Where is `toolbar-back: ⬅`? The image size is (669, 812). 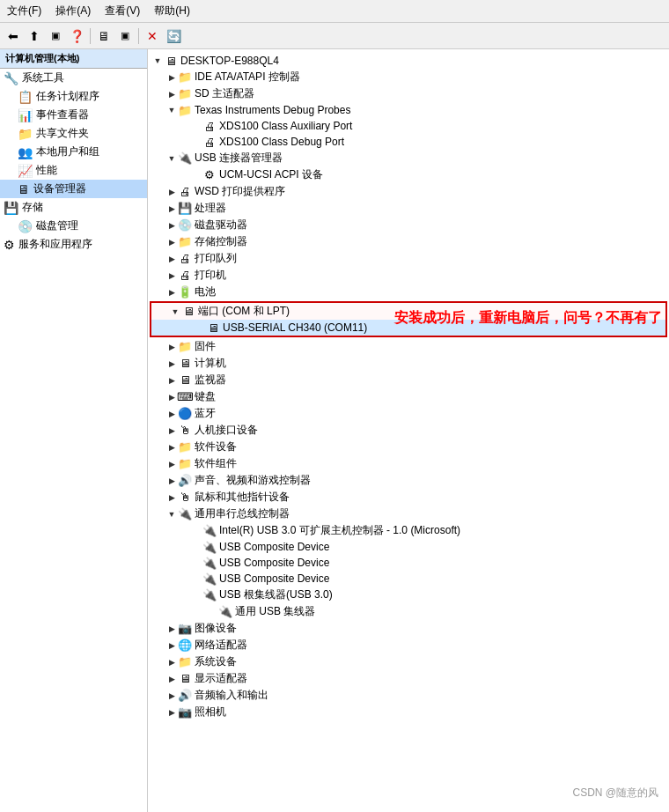 toolbar-back: ⬅ is located at coordinates (13, 36).